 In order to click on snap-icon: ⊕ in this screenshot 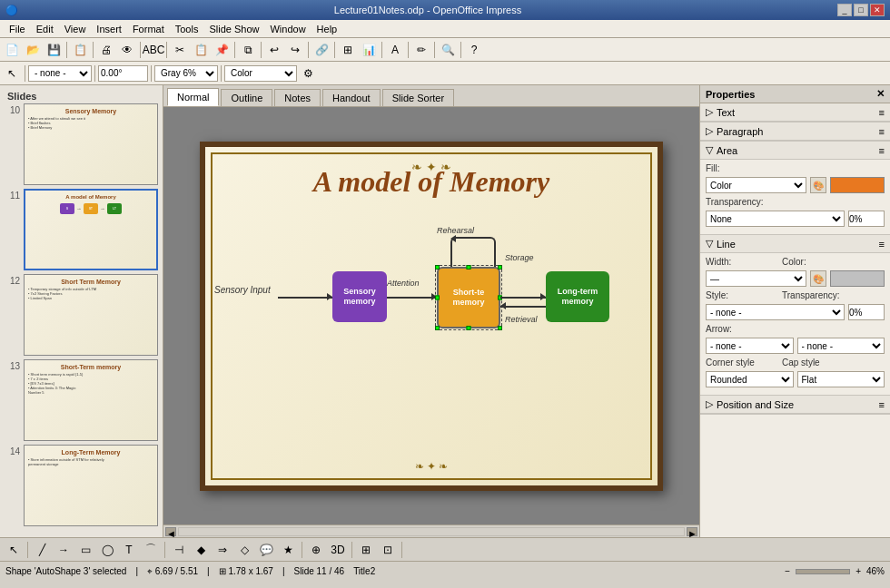, I will do `click(316, 550)`.